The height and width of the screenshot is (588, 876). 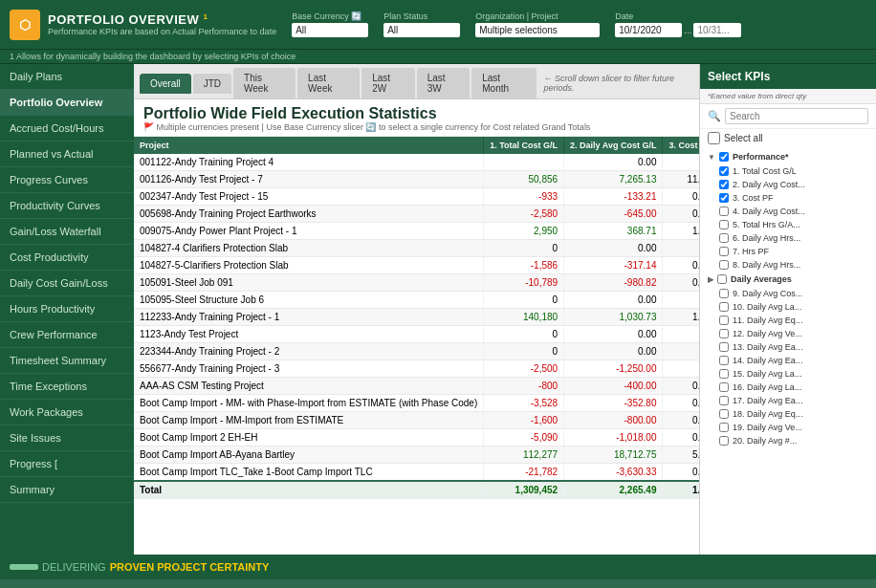 What do you see at coordinates (537, 31) in the screenshot?
I see `org-project-select: Multiple selections` at bounding box center [537, 31].